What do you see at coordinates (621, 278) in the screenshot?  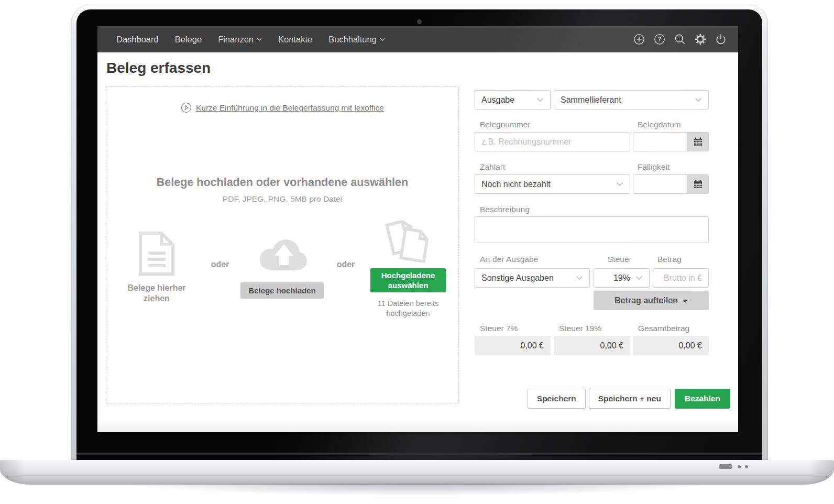 I see `steuer-select: 19%` at bounding box center [621, 278].